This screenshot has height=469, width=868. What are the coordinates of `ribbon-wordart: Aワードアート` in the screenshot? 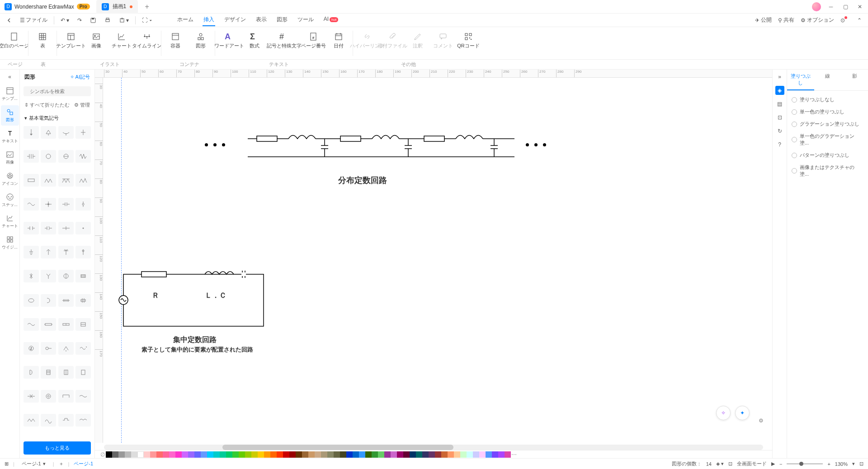 It's located at (229, 41).